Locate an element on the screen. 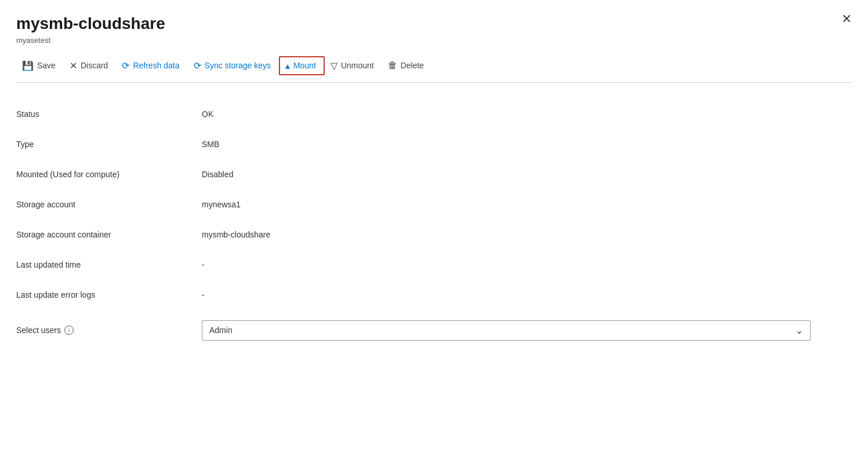 This screenshot has height=468, width=868. field-value-mounted: Disabled is located at coordinates (526, 174).